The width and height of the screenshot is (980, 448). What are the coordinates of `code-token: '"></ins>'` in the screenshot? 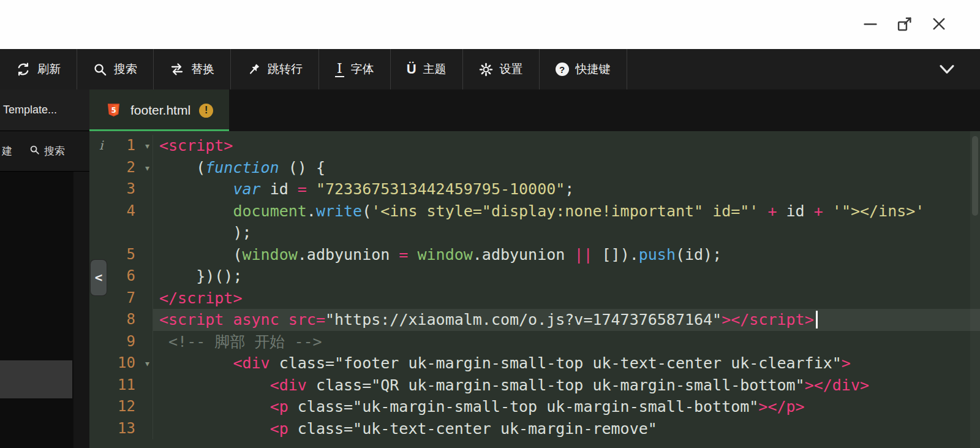 It's located at (878, 211).